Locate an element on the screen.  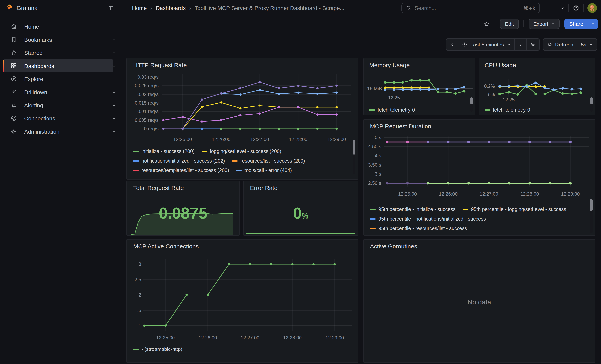
time-range-picker: Last 5 minutes is located at coordinates (486, 44).